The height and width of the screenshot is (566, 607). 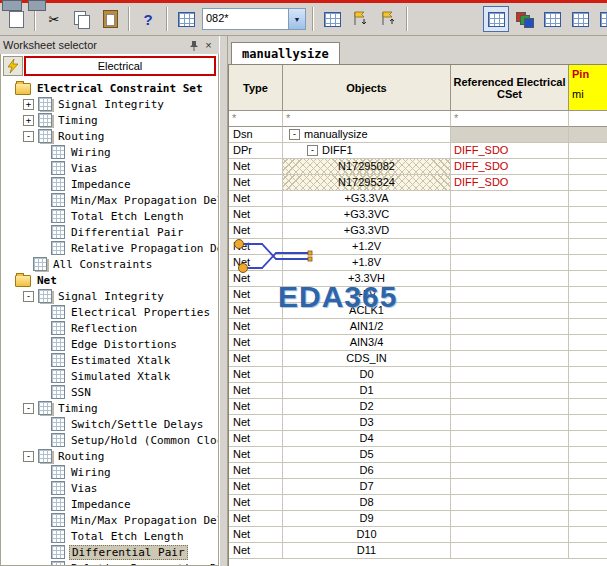 What do you see at coordinates (110, 152) in the screenshot?
I see `tree-item: Wiring` at bounding box center [110, 152].